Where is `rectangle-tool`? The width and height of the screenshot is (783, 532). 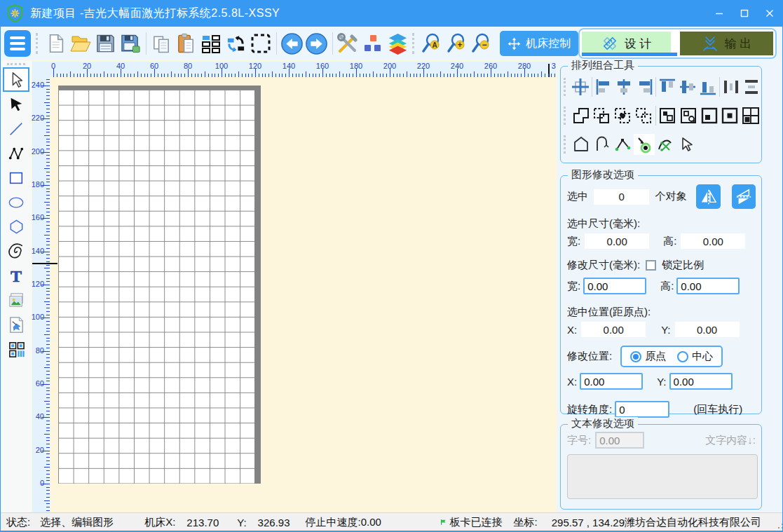
rectangle-tool is located at coordinates (16, 178).